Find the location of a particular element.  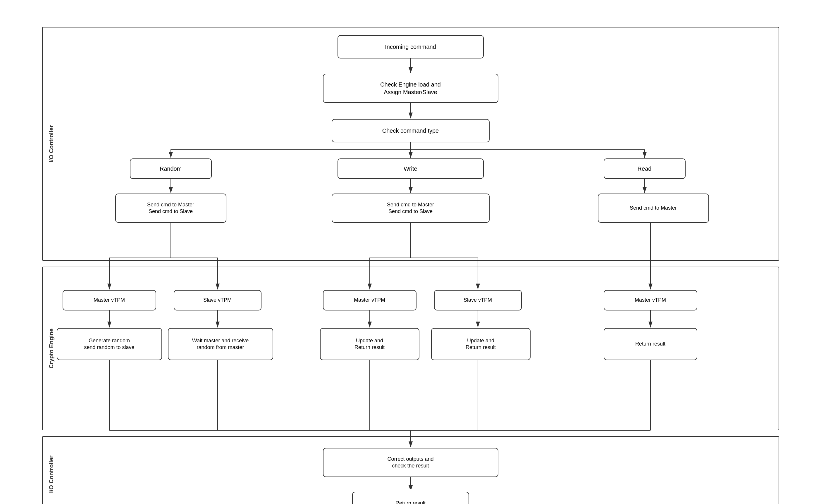

io-controller-top-label: I/O Controller is located at coordinates (51, 144).